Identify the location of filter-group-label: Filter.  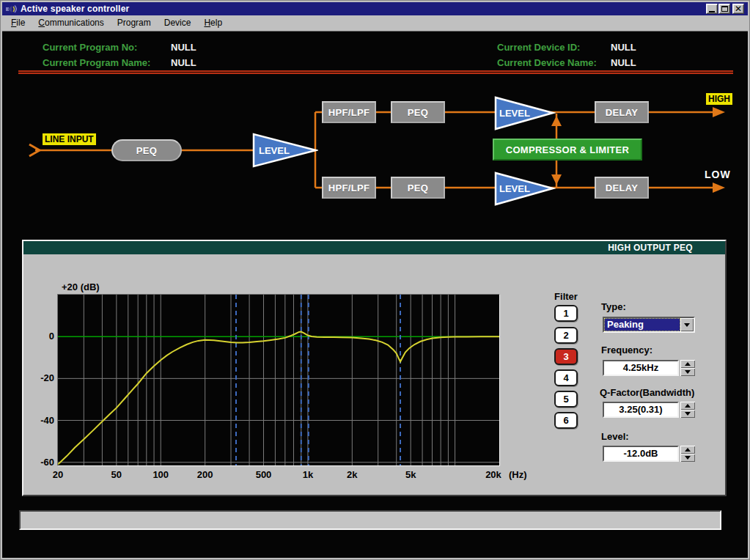
(566, 296).